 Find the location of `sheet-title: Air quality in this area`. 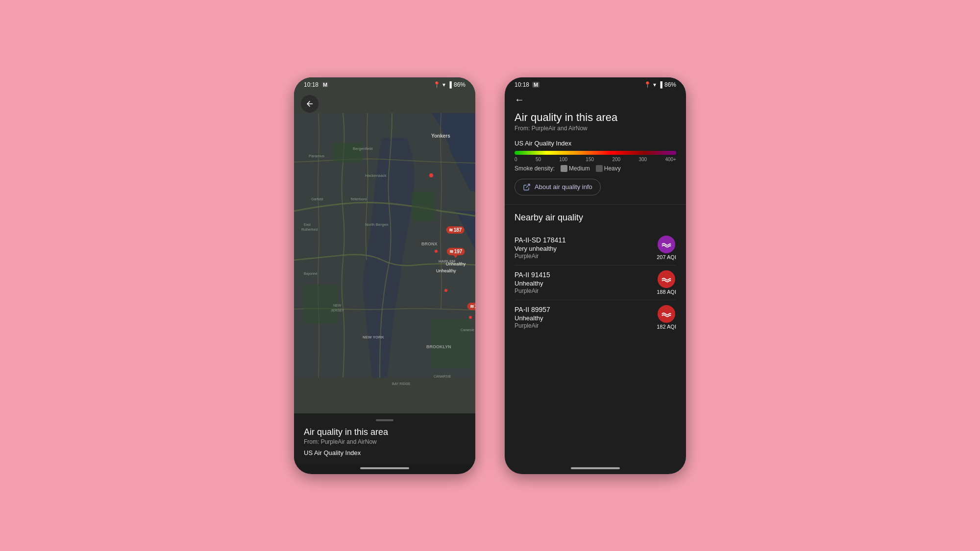

sheet-title: Air quality in this area is located at coordinates (385, 432).